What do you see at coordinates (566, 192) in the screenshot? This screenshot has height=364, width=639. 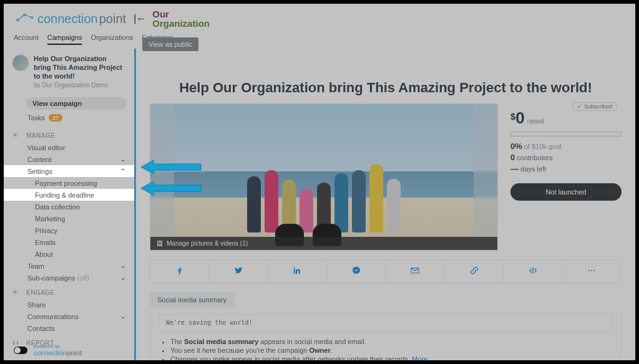 I see `launch-status-button: Not launched` at bounding box center [566, 192].